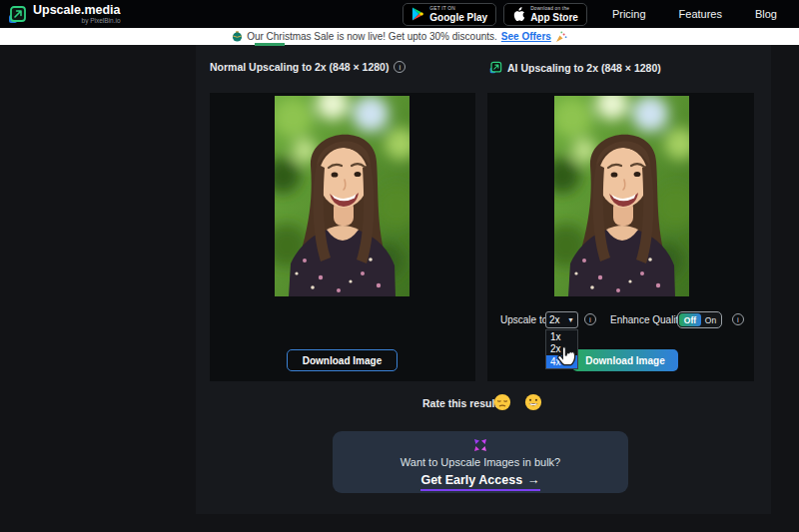  Describe the element at coordinates (77, 10) in the screenshot. I see `logo-title: Upscale.media` at that location.